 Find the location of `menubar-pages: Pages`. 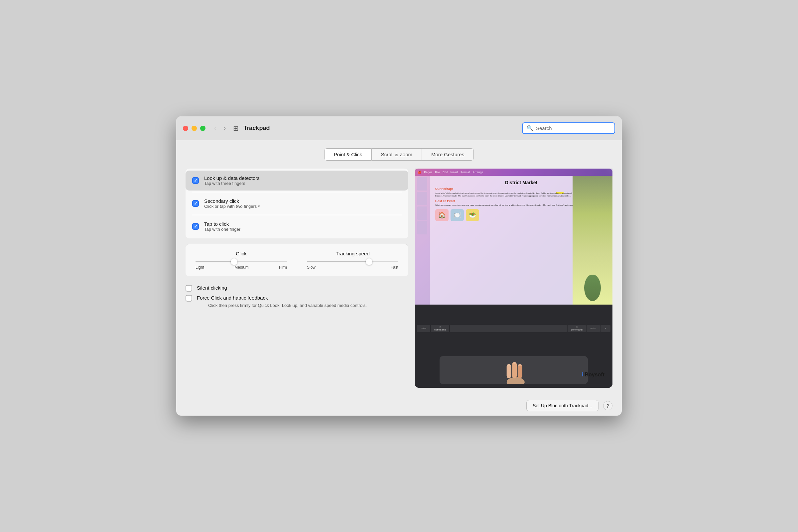

menubar-pages: Pages is located at coordinates (428, 172).